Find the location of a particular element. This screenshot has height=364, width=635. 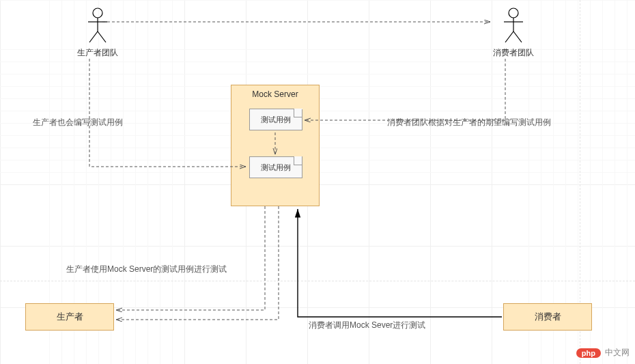

actor-consumer-team: 消费者团队 is located at coordinates (513, 33).